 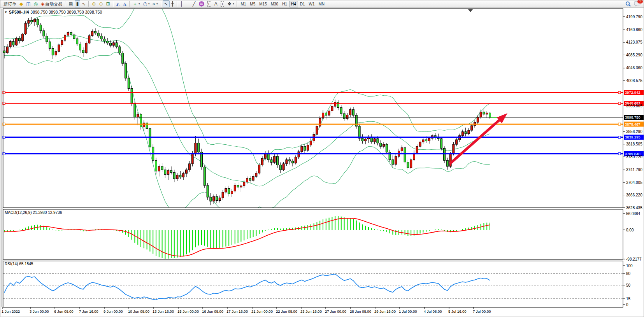 What do you see at coordinates (634, 170) in the screenshot?
I see `svg-text: 3741.790` at bounding box center [634, 170].